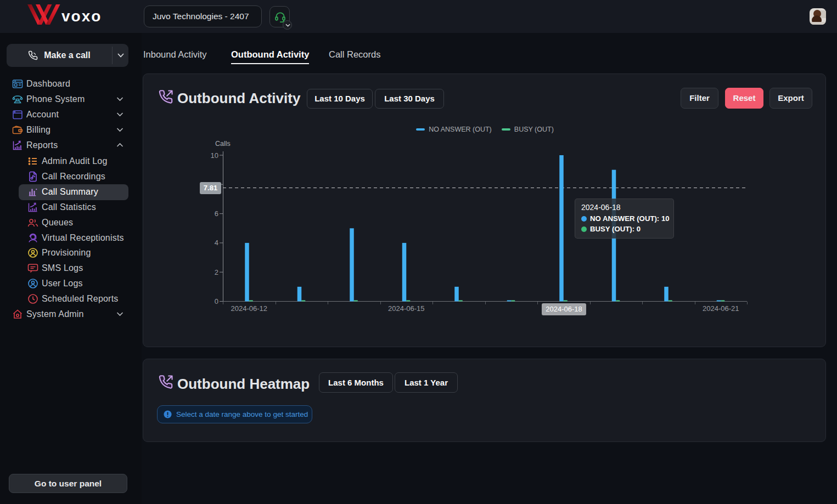 This screenshot has width=837, height=504. I want to click on svg-text: 2024-06-21, so click(721, 308).